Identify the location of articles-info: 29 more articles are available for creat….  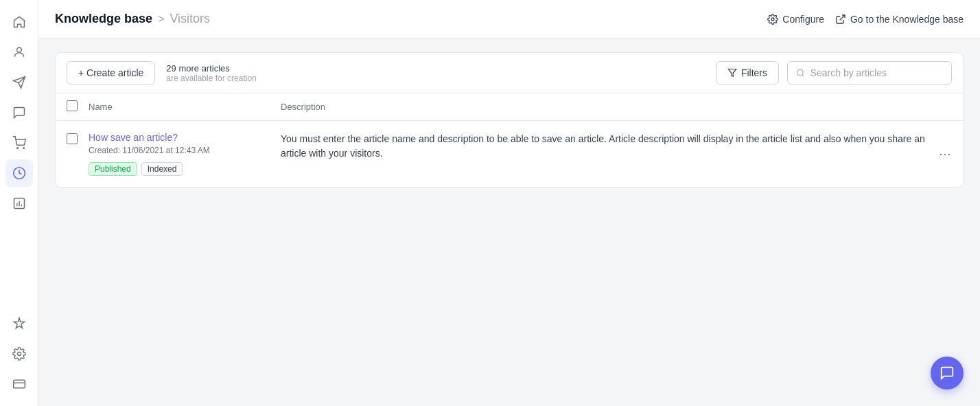
(211, 73).